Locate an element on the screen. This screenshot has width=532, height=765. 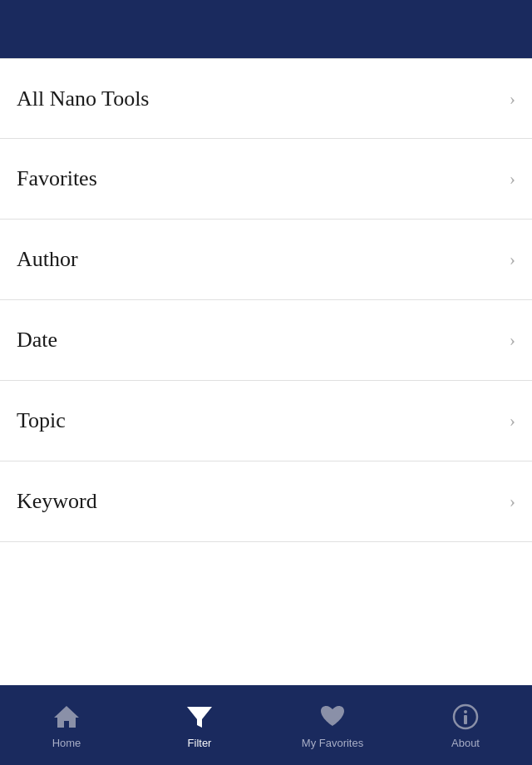
menu-item-label-all-nano-tools: All Nano Tools is located at coordinates (83, 99).